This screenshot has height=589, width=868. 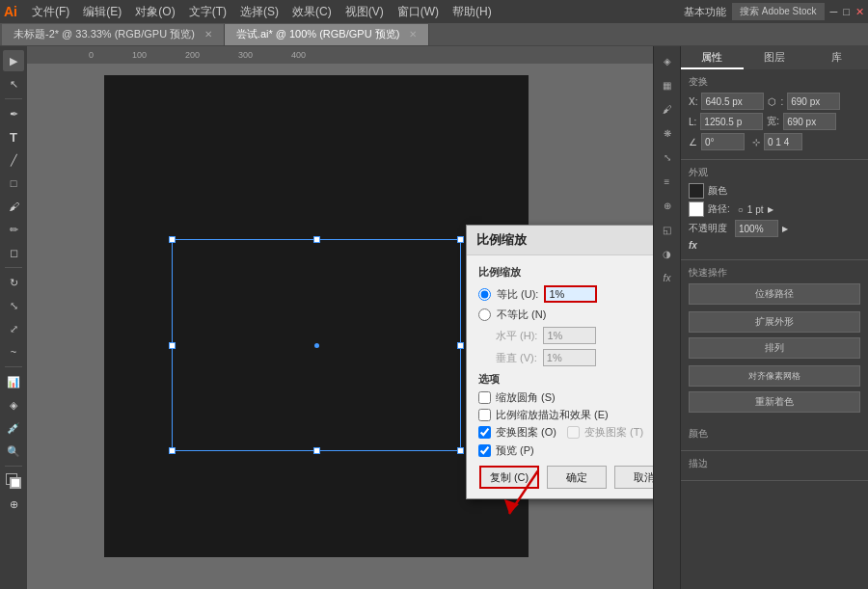 What do you see at coordinates (484, 415) in the screenshot?
I see `scale-stroke-checkbox` at bounding box center [484, 415].